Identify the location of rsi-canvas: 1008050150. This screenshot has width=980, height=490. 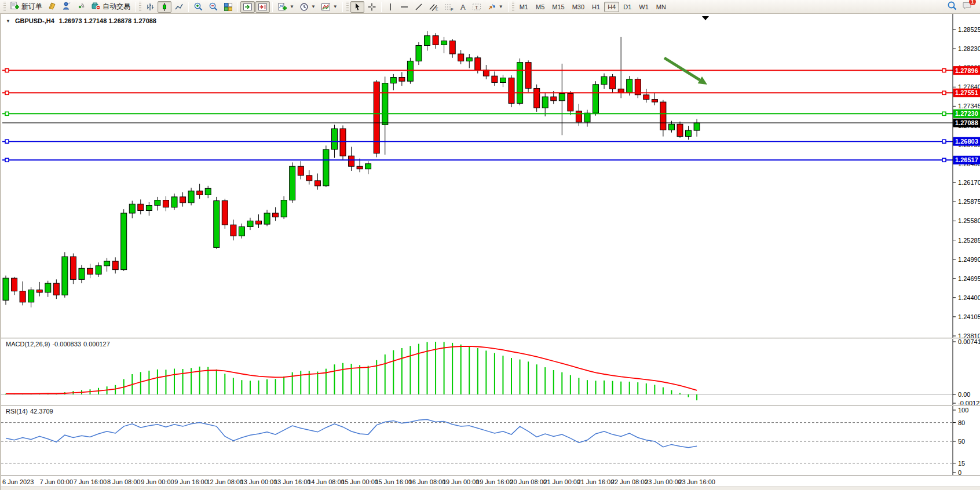
(491, 440).